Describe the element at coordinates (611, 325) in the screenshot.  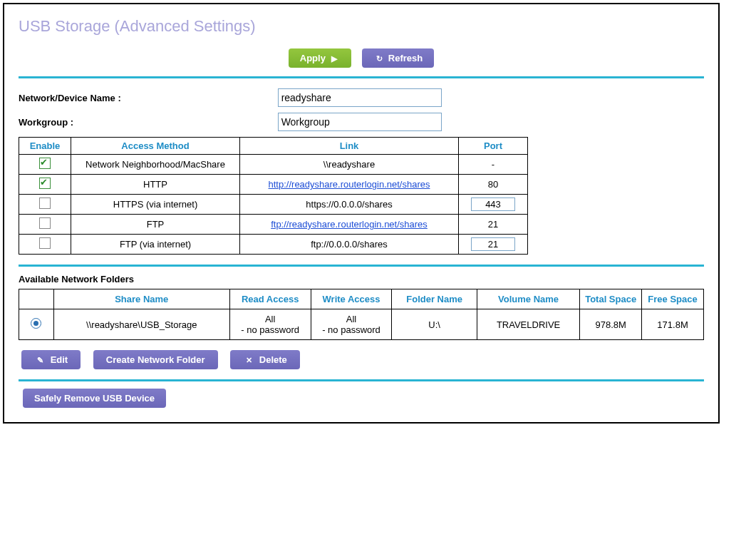
I see `total-space-cell: 978.8M` at that location.